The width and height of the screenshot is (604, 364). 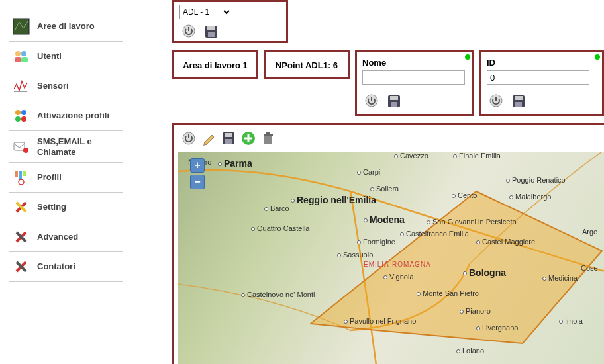 What do you see at coordinates (571, 321) in the screenshot?
I see `map-city: Imola` at bounding box center [571, 321].